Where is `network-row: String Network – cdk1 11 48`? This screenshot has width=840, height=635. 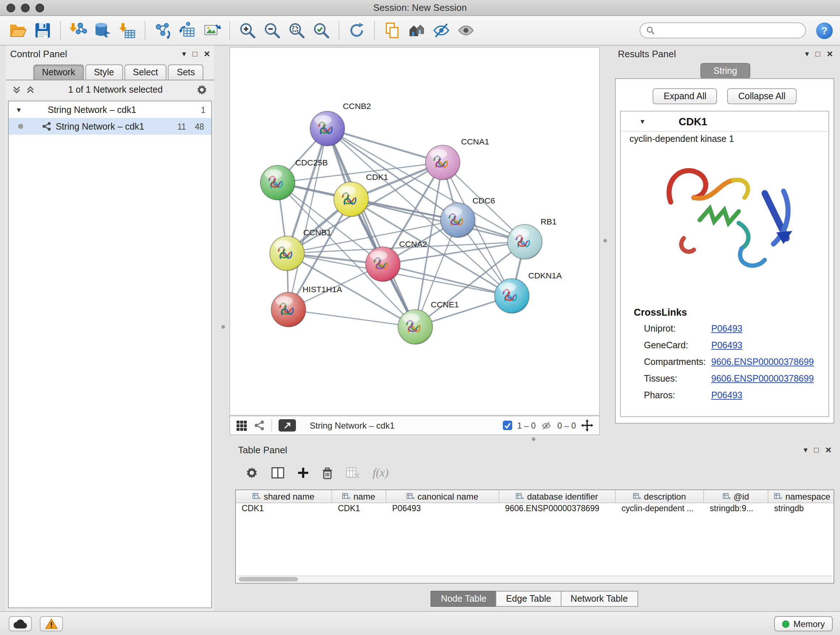
network-row: String Network – cdk1 11 48 is located at coordinates (110, 126).